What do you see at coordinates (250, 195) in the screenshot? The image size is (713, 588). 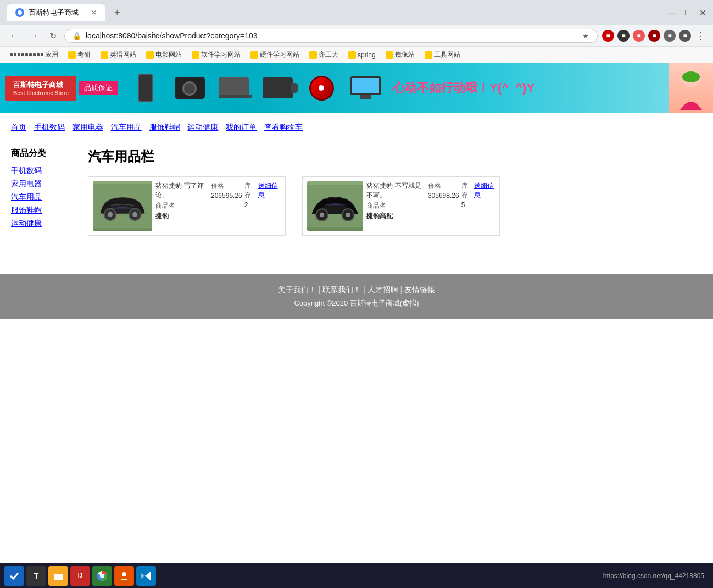 I see `product-stock-col-1: 库存 2` at bounding box center [250, 195].